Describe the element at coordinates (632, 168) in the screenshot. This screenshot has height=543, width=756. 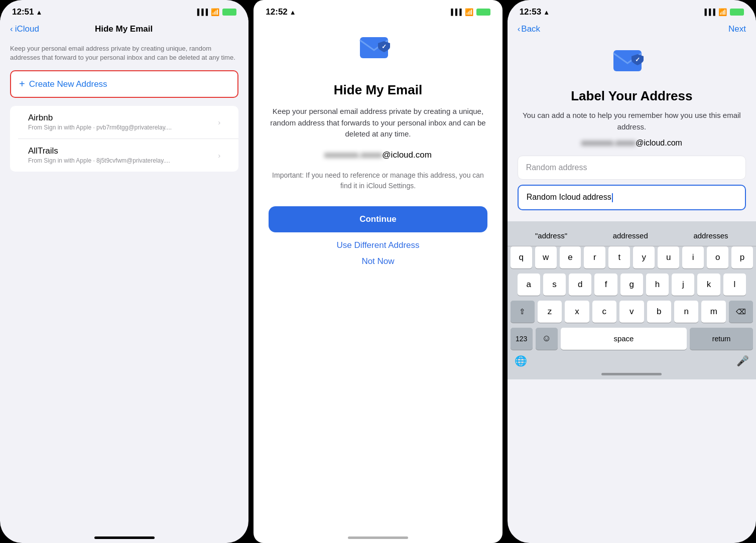
I see `label-input-1: Random address` at that location.